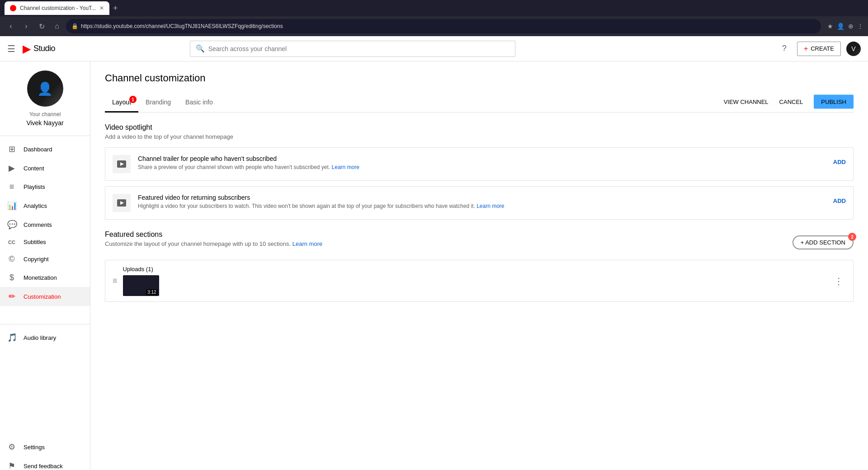 The height and width of the screenshot is (470, 868). I want to click on bookmarks-icon: ★, so click(830, 26).